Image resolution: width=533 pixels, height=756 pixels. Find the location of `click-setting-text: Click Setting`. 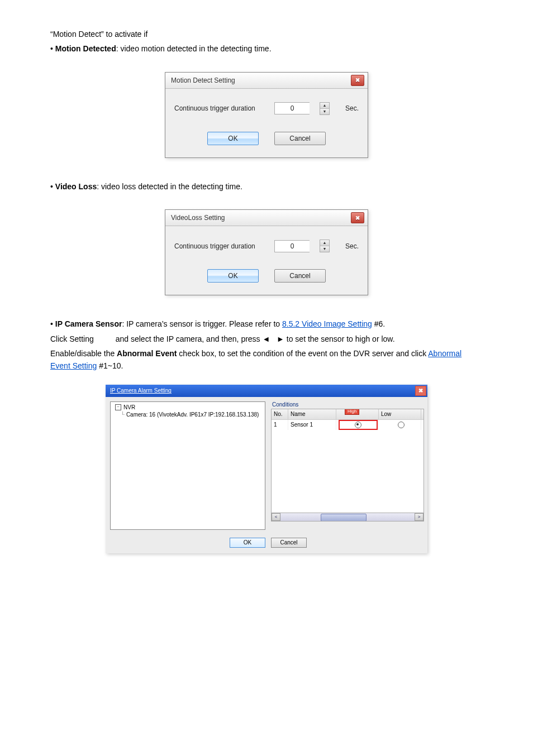

click-setting-text: Click Setting is located at coordinates (73, 339).